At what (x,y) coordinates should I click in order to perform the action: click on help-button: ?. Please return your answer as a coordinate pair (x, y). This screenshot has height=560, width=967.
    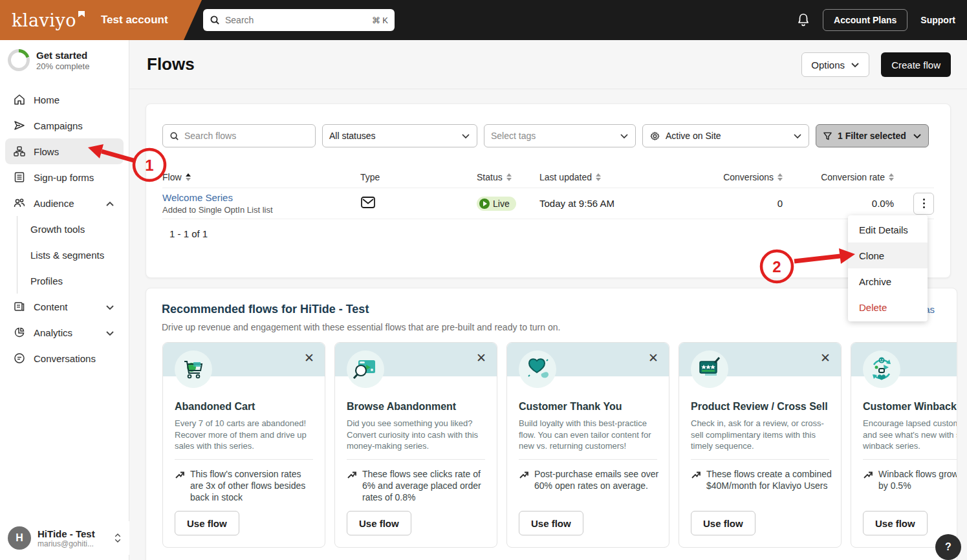
    Looking at the image, I should click on (948, 547).